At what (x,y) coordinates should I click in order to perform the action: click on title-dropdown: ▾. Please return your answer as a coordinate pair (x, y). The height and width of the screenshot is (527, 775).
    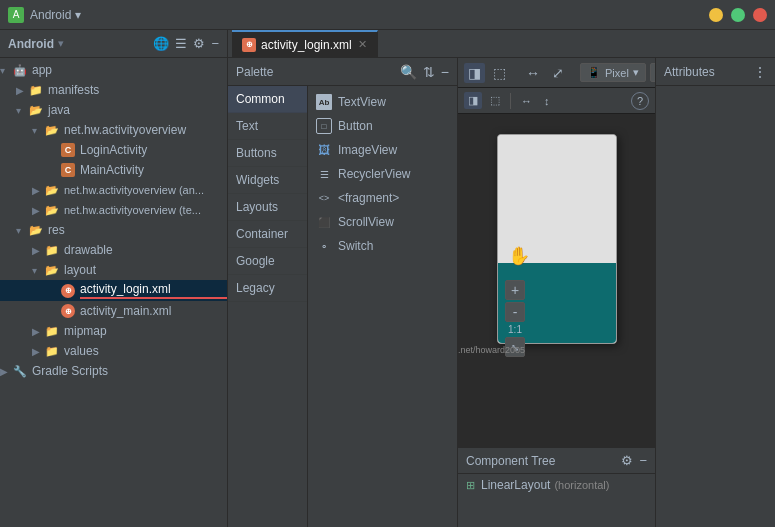
    Looking at the image, I should click on (78, 15).